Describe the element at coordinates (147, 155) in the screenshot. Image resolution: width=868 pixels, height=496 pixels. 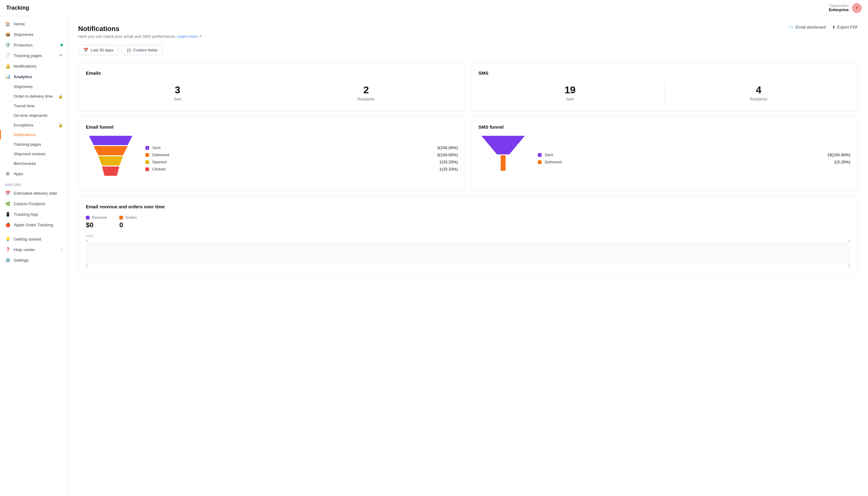
I see `delivered-color` at that location.